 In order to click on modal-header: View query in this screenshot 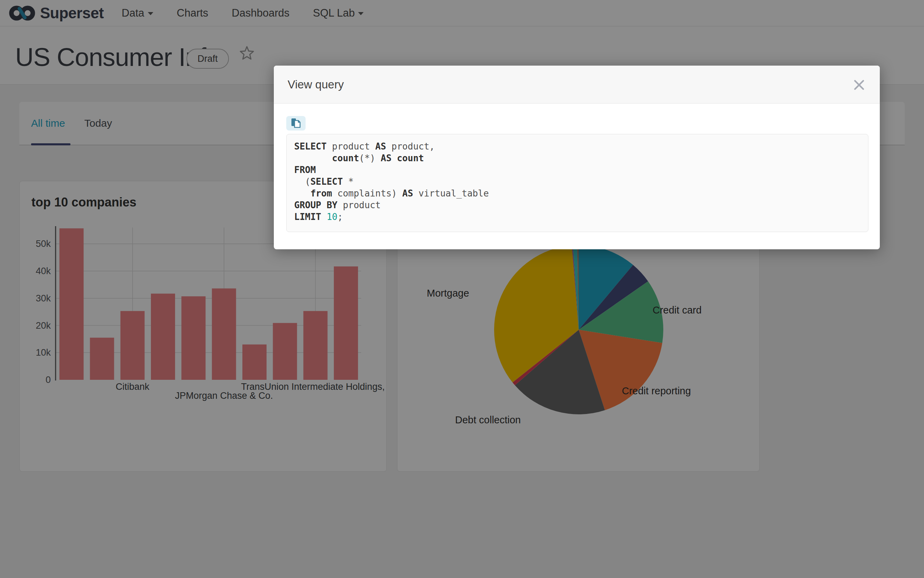, I will do `click(576, 85)`.